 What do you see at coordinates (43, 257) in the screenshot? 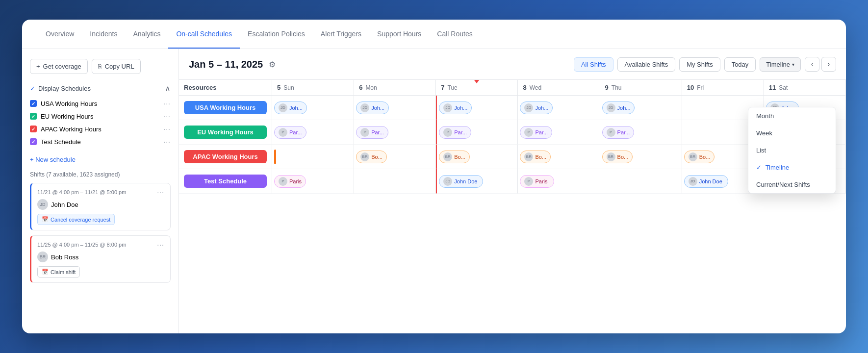
I see `avatar-bob: BR` at bounding box center [43, 257].